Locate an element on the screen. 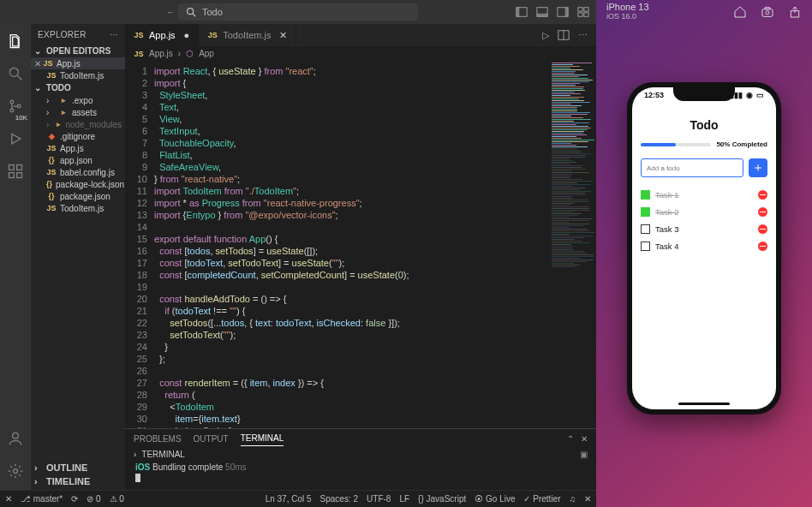  layout-sidebar-left-icon is located at coordinates (522, 12).